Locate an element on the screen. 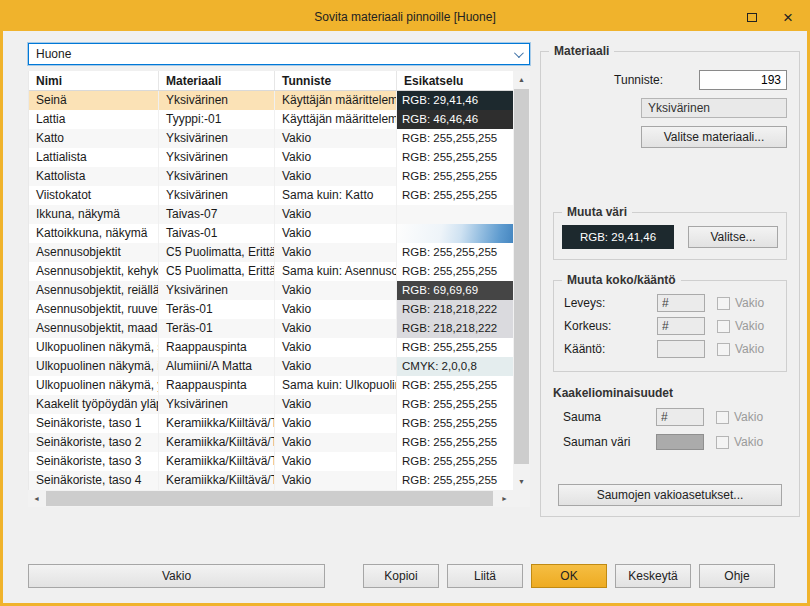 The width and height of the screenshot is (810, 606). tunniste-input is located at coordinates (743, 80).